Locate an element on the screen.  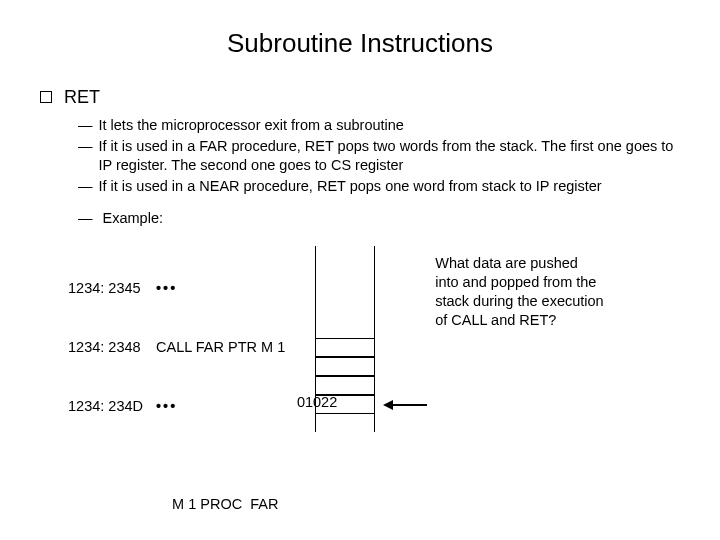
arrow-head-icon is located at coordinates (388, 405).